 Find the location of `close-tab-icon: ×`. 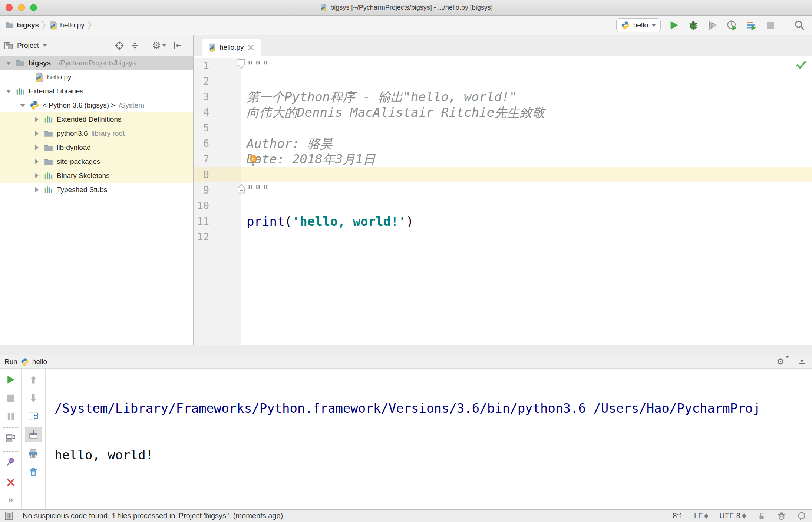

close-tab-icon: × is located at coordinates (251, 47).